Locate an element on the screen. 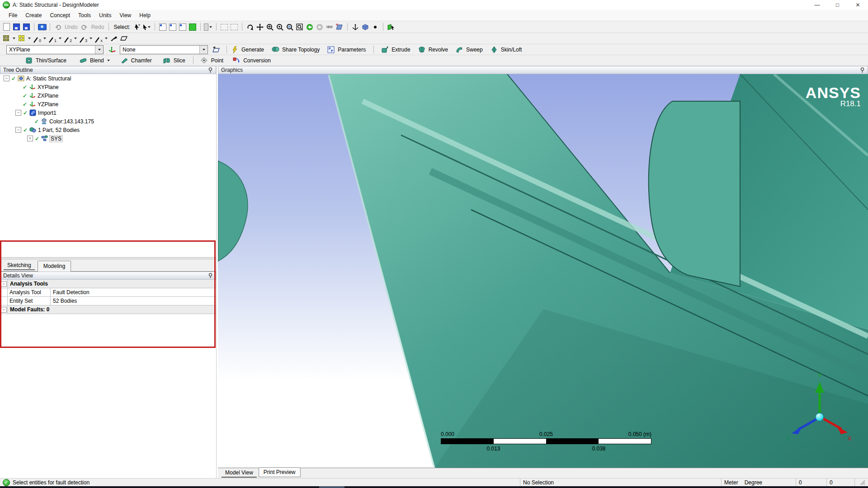 Image resolution: width=868 pixels, height=488 pixels. expand-icon: + is located at coordinates (30, 138).